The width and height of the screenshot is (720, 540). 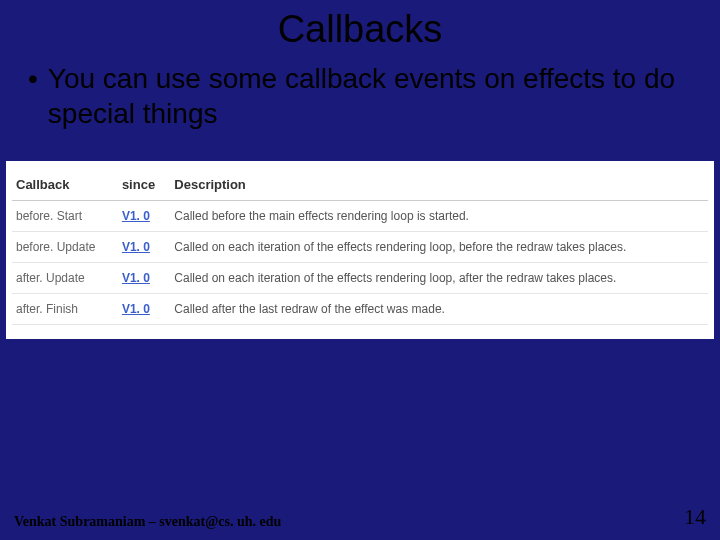 What do you see at coordinates (360, 310) in the screenshot?
I see `table-row: after. Finish V1. 0 Called after the las…` at bounding box center [360, 310].